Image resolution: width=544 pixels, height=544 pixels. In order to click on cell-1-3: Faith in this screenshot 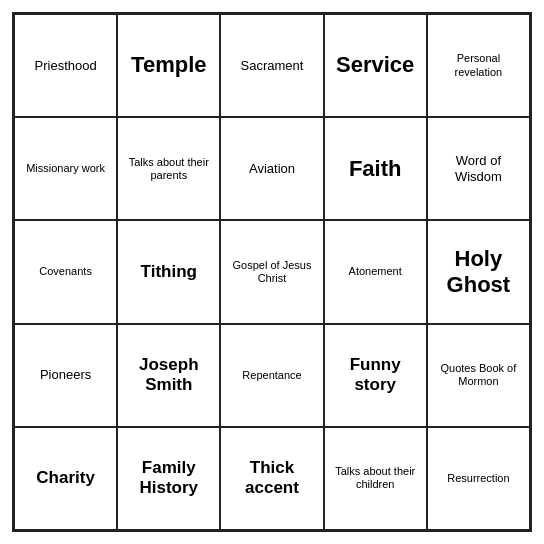, I will do `click(376, 168)`.